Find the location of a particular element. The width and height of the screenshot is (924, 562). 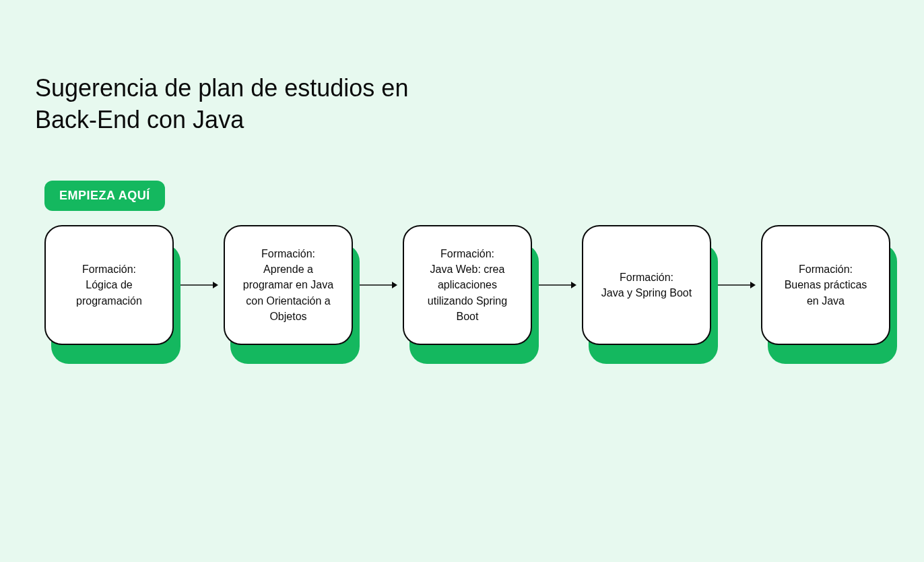

flow-card: Formación: Java Web: crea aplicaciones u… is located at coordinates (467, 285).